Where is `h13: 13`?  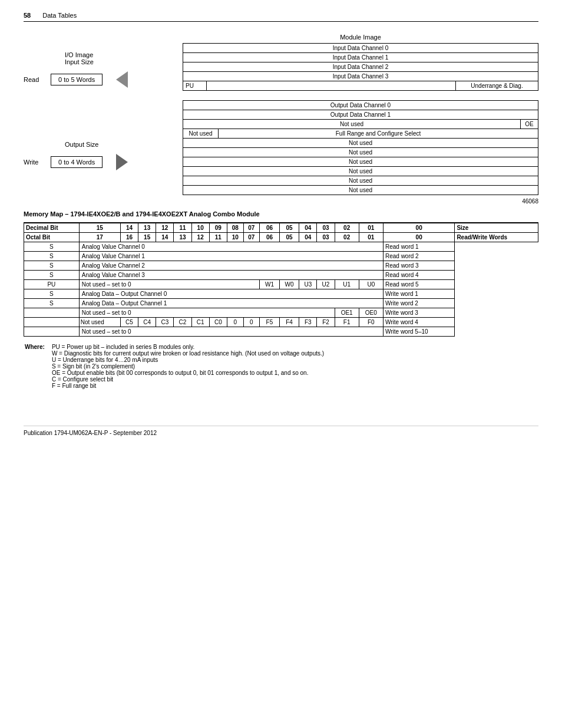 h13: 13 is located at coordinates (147, 228).